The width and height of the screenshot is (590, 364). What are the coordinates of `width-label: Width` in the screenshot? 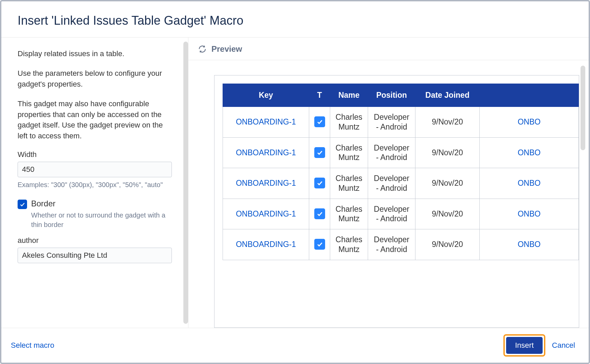 It's located at (95, 155).